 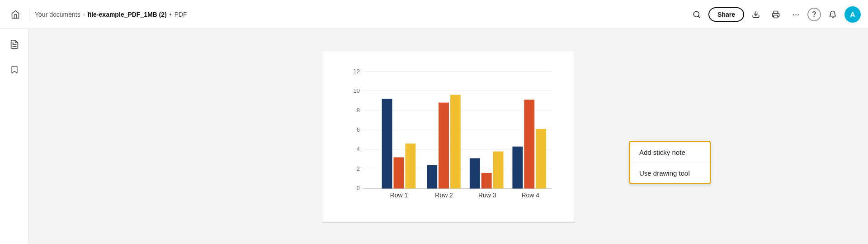 What do you see at coordinates (670, 173) in the screenshot?
I see `use-drawing-tool-item: Use drawing tool` at bounding box center [670, 173].